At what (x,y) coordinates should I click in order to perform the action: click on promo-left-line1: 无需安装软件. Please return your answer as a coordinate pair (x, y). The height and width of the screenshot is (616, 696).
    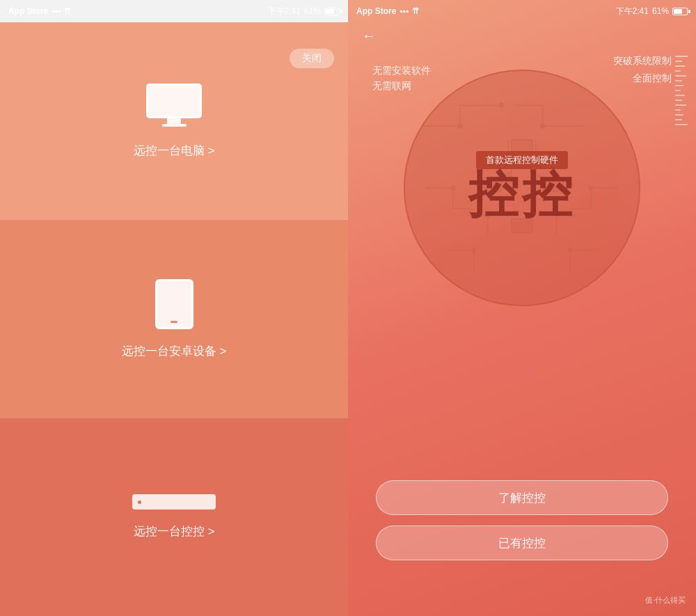
    Looking at the image, I should click on (402, 70).